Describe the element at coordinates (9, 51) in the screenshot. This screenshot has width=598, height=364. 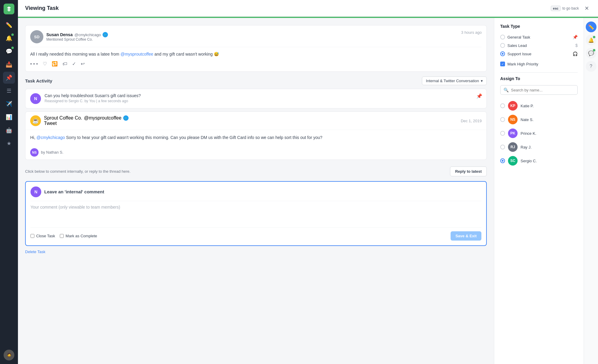
I see `message-icon: 💬` at that location.